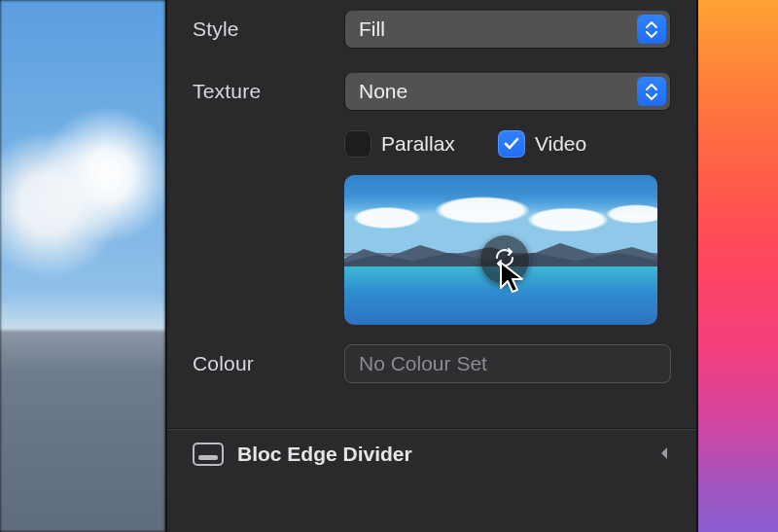 The image size is (778, 532). I want to click on texture-select: None, so click(508, 91).